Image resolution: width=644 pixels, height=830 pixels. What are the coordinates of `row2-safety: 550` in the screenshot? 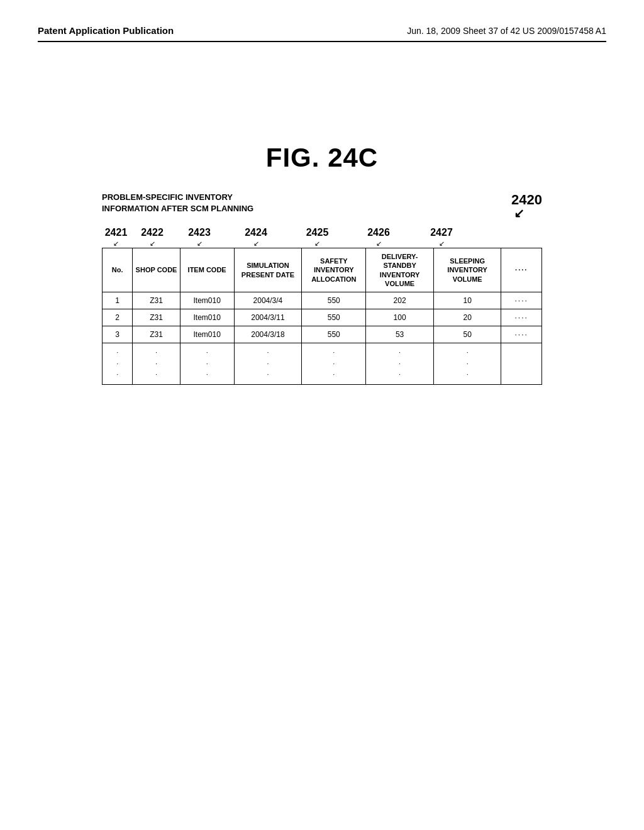 It's located at (334, 318).